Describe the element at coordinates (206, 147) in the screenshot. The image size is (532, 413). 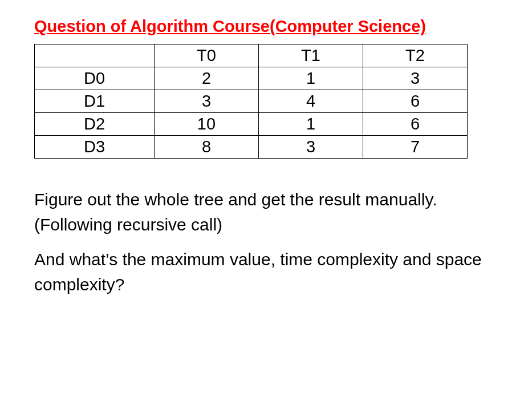
I see `cell-d3-t0: 8` at that location.